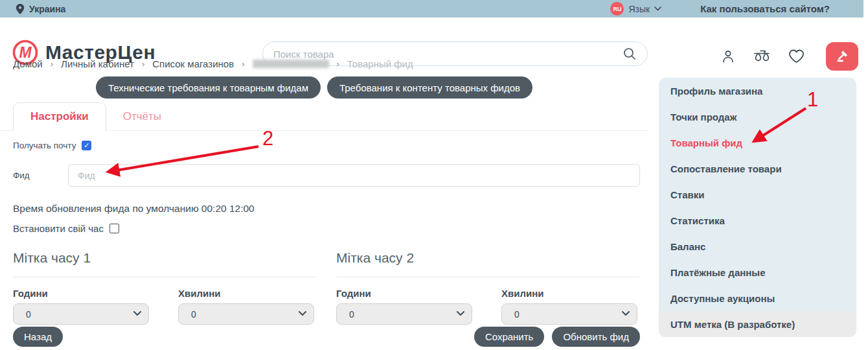  Describe the element at coordinates (326, 175) in the screenshot. I see `feed-input-row: Фид` at that location.